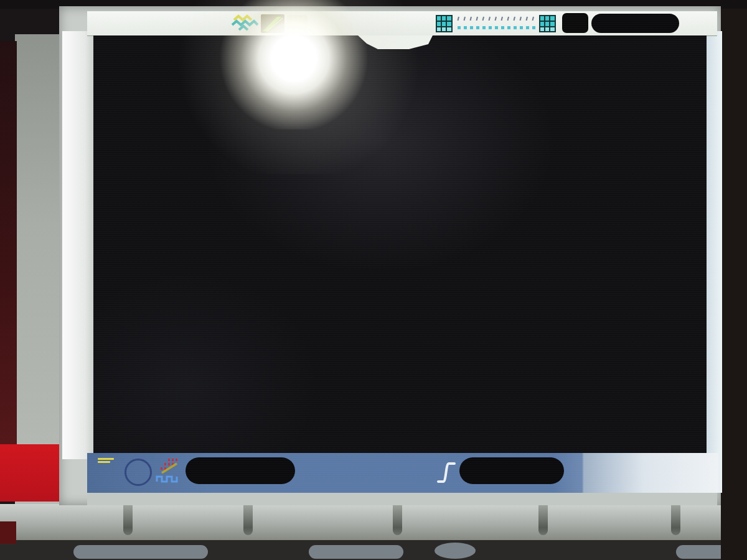 This screenshot has width=747, height=560. Describe the element at coordinates (650, 473) in the screenshot. I see `status-bar-blank-segment` at that location.